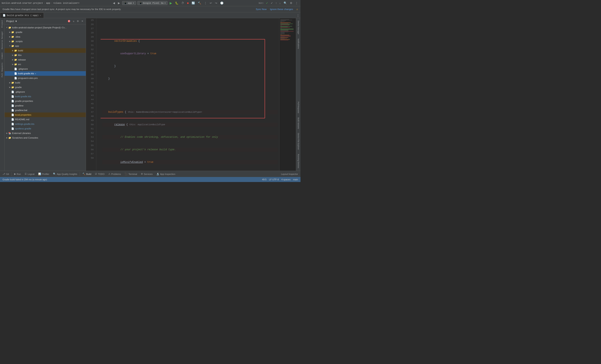  What do you see at coordinates (166, 174) in the screenshot?
I see `app-inspection-btn: 🔬 App Inspection` at bounding box center [166, 174].